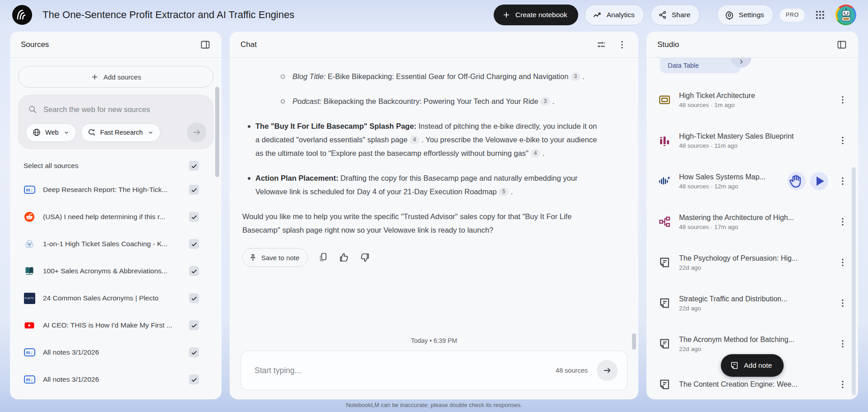 Image resolution: width=868 pixels, height=412 pixels. Describe the element at coordinates (752, 365) in the screenshot. I see `add-note-button: Add note` at that location.